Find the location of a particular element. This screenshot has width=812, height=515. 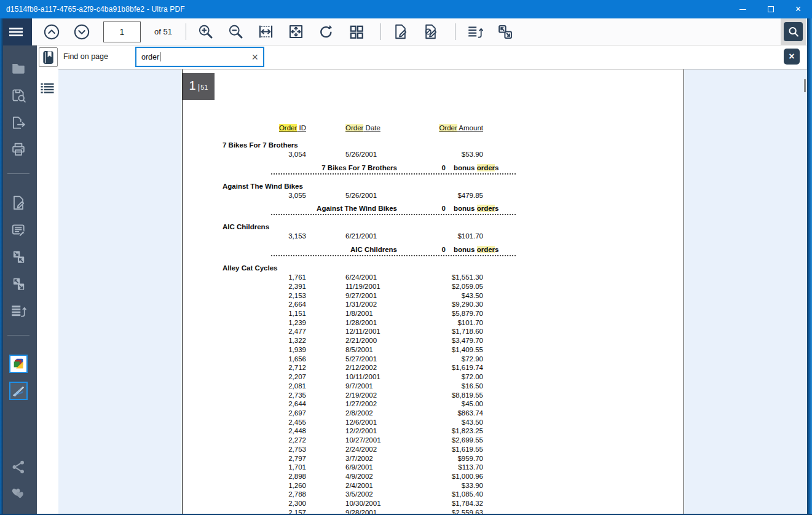

edit-note-button is located at coordinates (18, 230).